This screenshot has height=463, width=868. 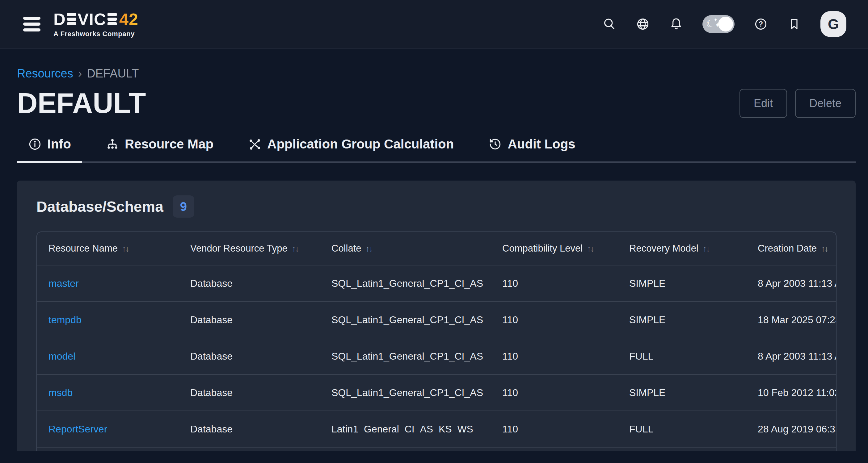 I want to click on cell-creation-date: 18 Mar 2025 07:23, so click(x=791, y=320).